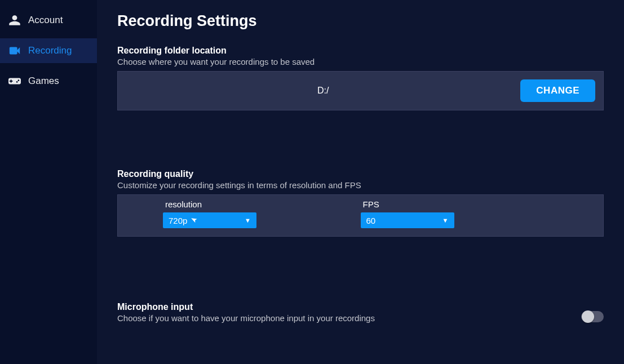 This screenshot has height=364, width=624. What do you see at coordinates (361, 91) in the screenshot?
I see `folder-panel: D:/ CHANGE` at bounding box center [361, 91].